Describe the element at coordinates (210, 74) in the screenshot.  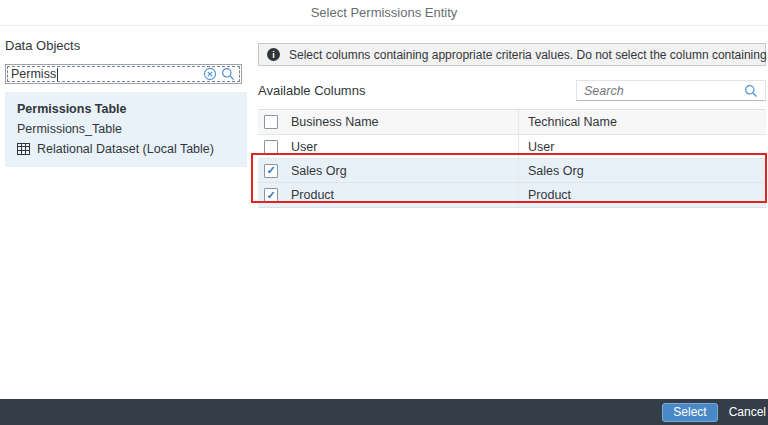
I see `clear-search-icon` at that location.